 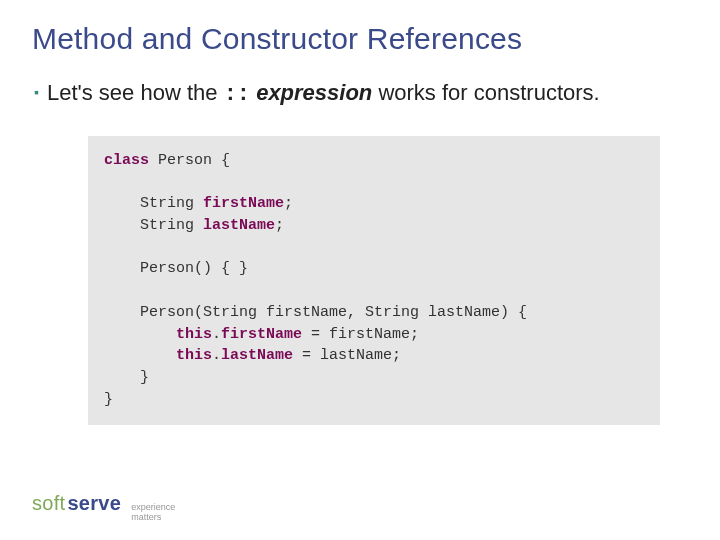 What do you see at coordinates (360, 334) in the screenshot?
I see `code-text: = firstName;` at bounding box center [360, 334].